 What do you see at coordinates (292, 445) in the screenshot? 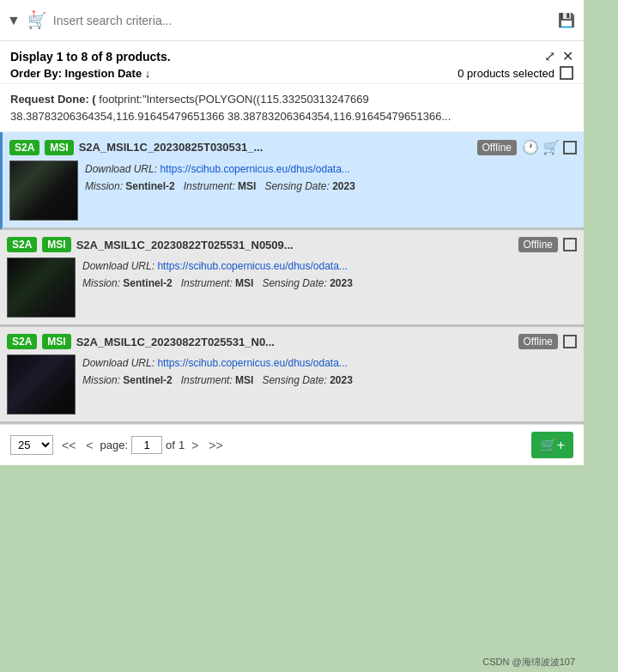
I see `pagination-bar: 25 50 100 << < page: of 1 > >> 🛒+` at bounding box center [292, 445].